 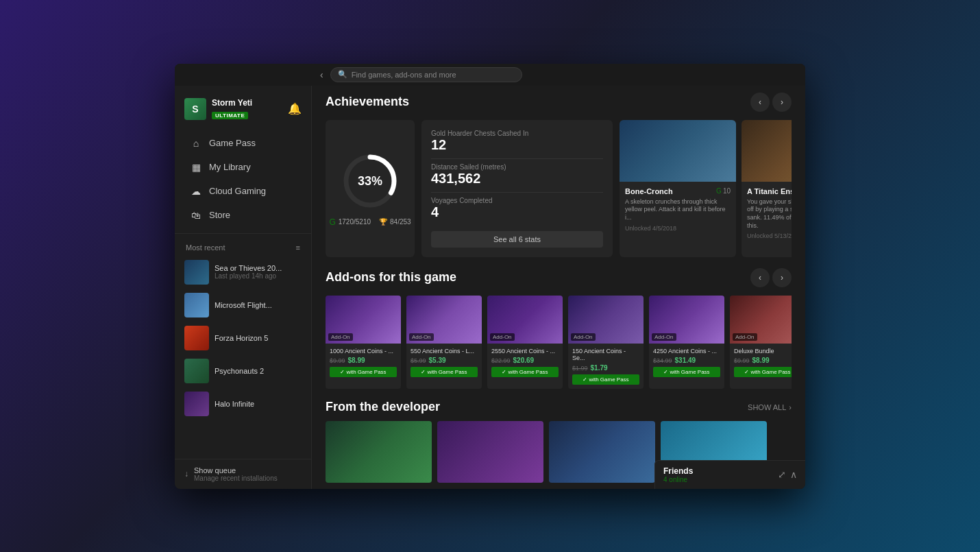 What do you see at coordinates (424, 372) in the screenshot?
I see `checkmark-icon-2: ✓` at bounding box center [424, 372].